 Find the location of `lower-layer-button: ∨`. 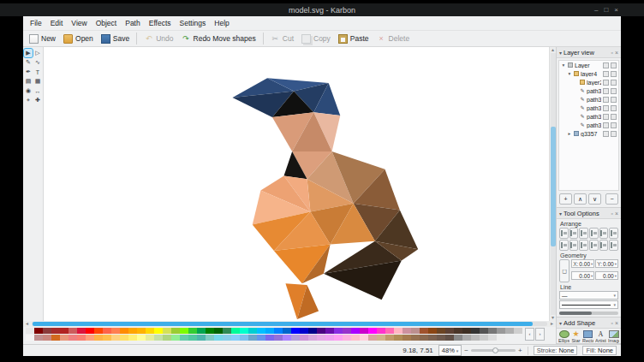

lower-layer-button: ∨ is located at coordinates (594, 199).